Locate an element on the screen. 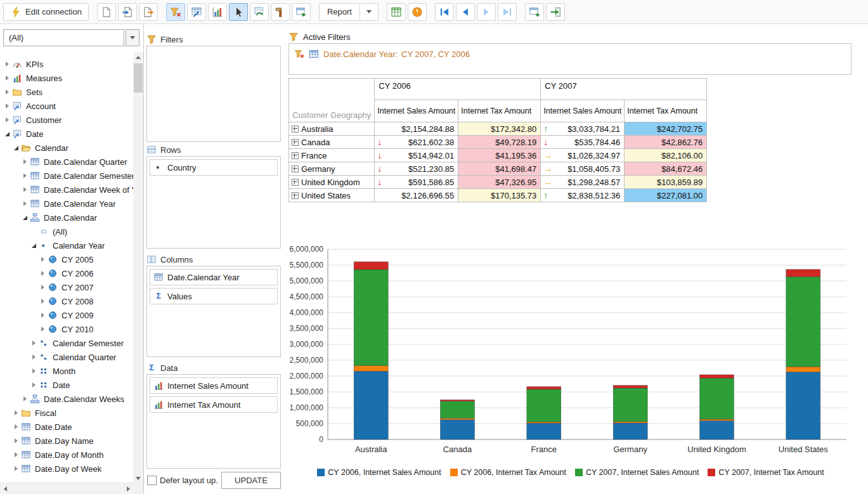 This screenshot has width=868, height=494. pivot-value-cell: ↓$514,942.01 is located at coordinates (417, 156).